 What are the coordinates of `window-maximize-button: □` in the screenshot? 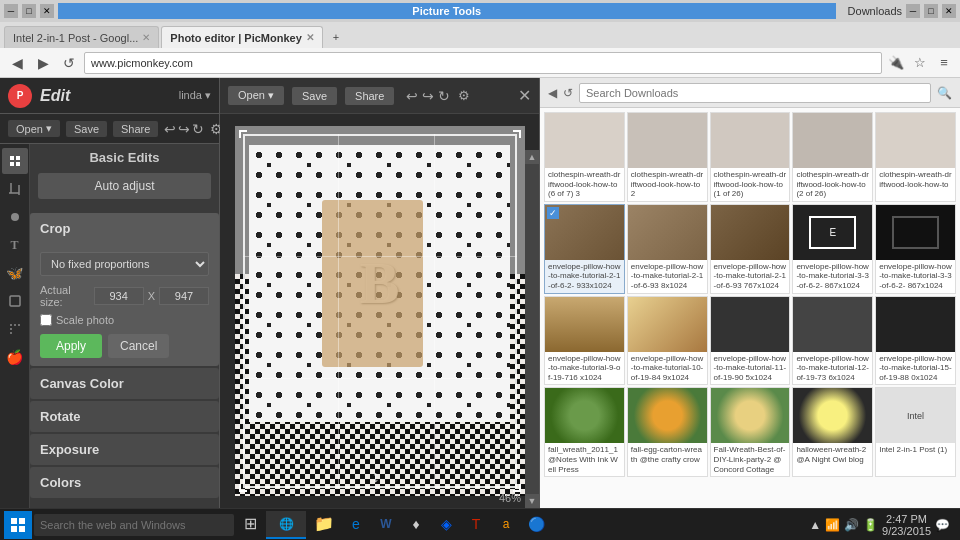 It's located at (931, 11).